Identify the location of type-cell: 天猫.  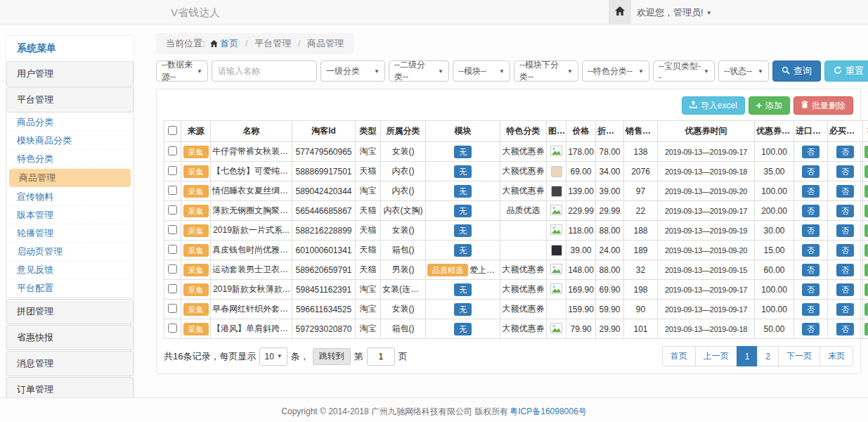
(368, 270).